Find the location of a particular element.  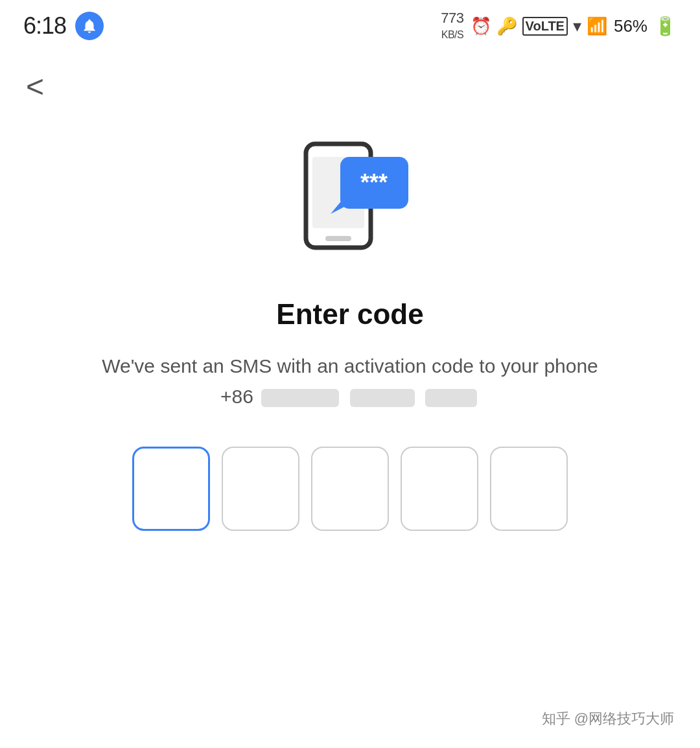

back-button: < is located at coordinates (35, 87).